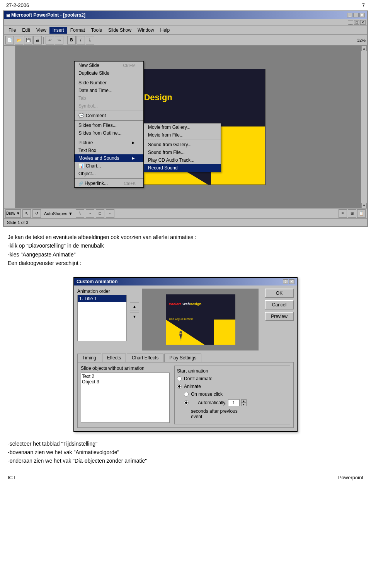 Image resolution: width=371 pixels, height=588 pixels. I want to click on auto-seconds-input, so click(234, 403).